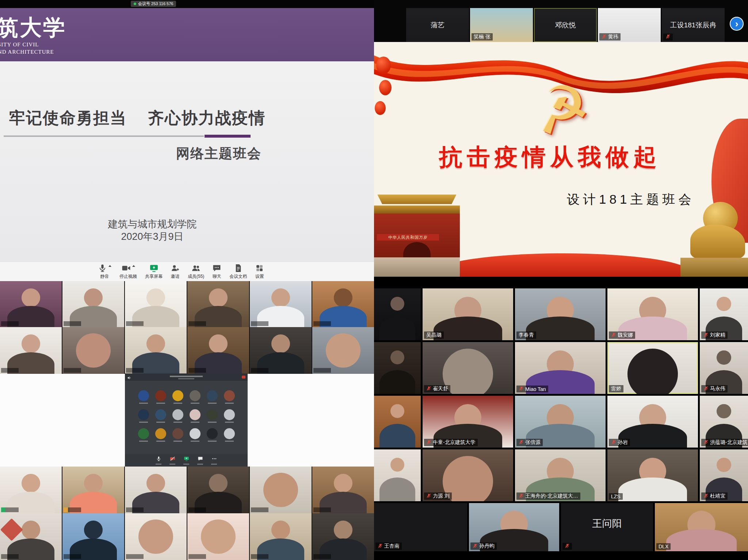 The height and width of the screenshot is (560, 748). I want to click on video-tile: 张倍源, so click(560, 422).